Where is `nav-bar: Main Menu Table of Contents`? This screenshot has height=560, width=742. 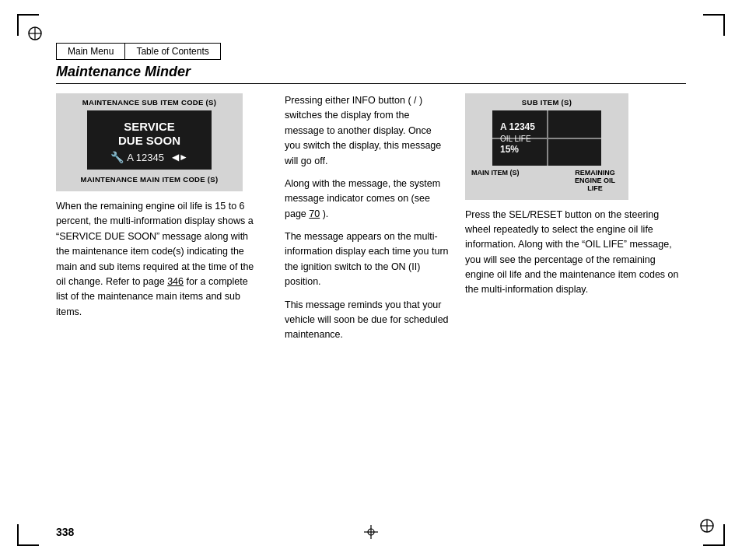 nav-bar: Main Menu Table of Contents is located at coordinates (138, 51).